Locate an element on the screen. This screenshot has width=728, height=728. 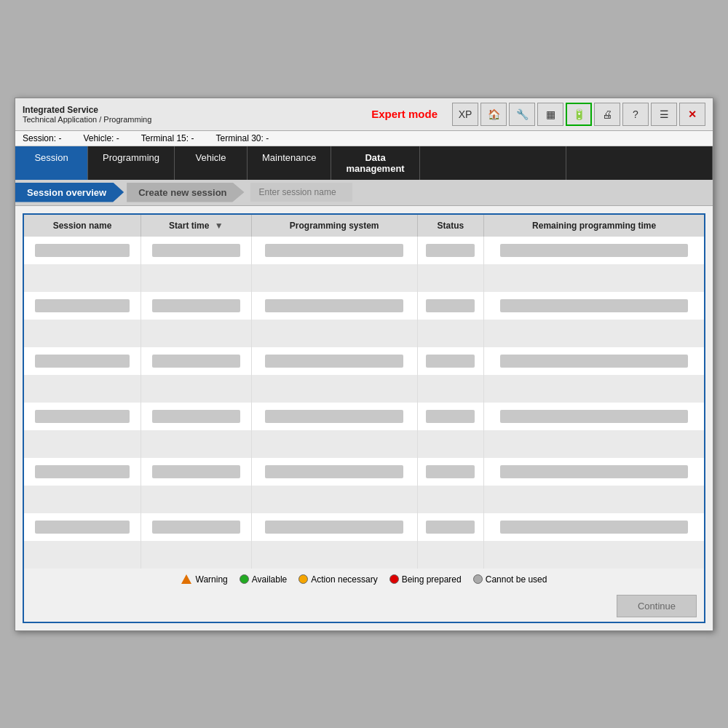
bottom-bar: Continue is located at coordinates (364, 606).